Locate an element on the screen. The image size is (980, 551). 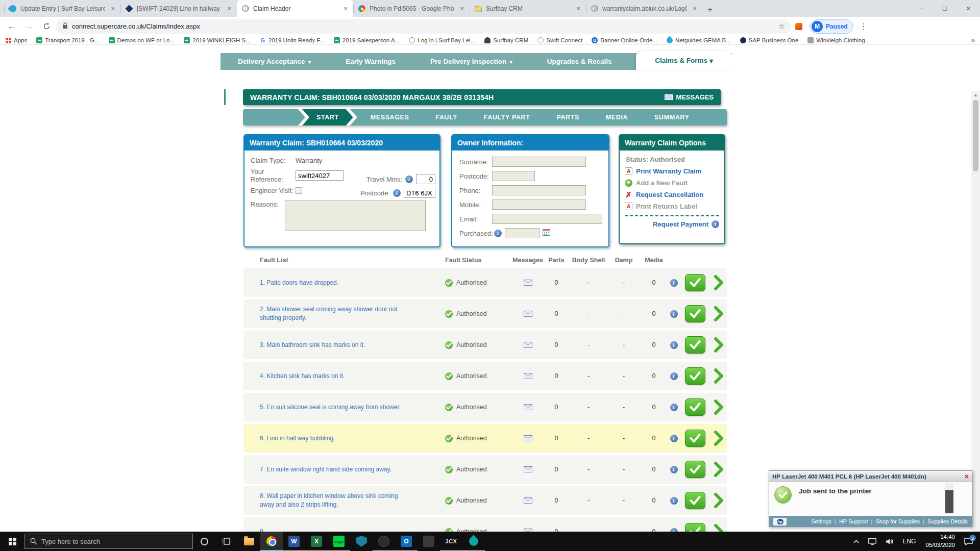
nav-item-active: Claims & Forms ▾ is located at coordinates (684, 60).